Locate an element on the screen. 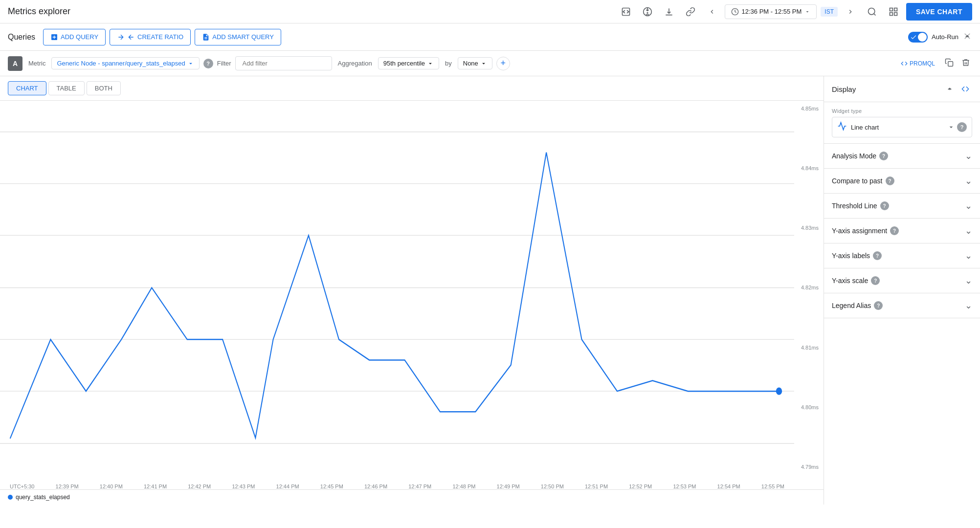 This screenshot has width=980, height=528. display-panel: Display Widget type Line chart is located at coordinates (902, 290).